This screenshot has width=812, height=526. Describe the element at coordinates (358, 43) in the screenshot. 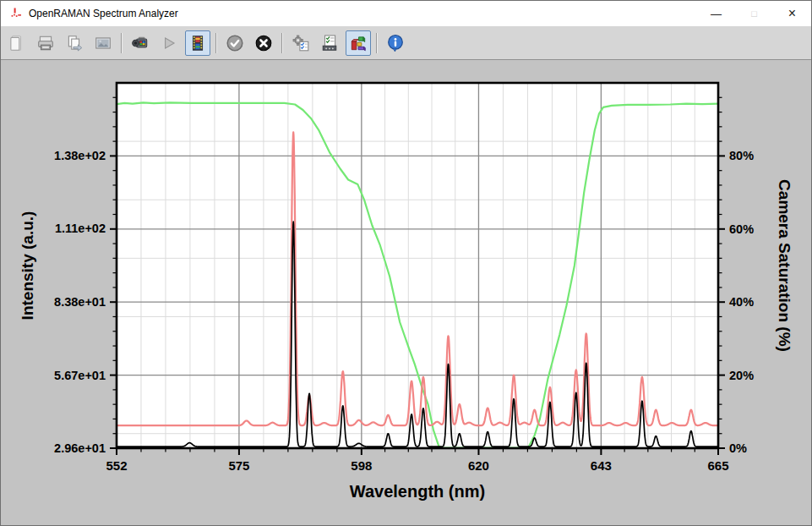

I see `display-options-button` at that location.